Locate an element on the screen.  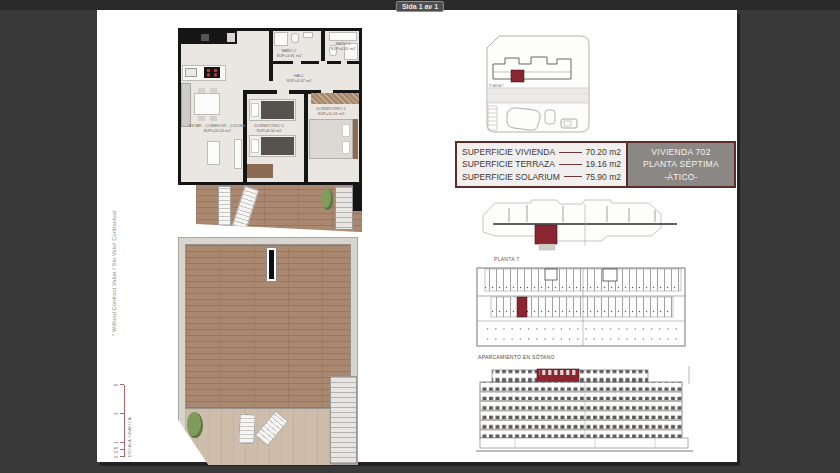
room-label-dormitorio2: DORMITORIO 2 SUP=8.56 m2 is located at coordinates (269, 128).